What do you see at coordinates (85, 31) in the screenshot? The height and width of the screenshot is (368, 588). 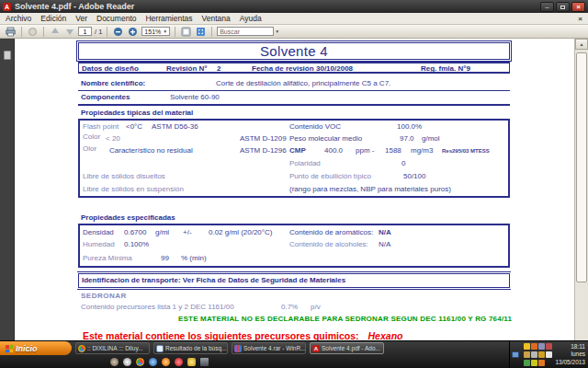 I see `page-number-input` at bounding box center [85, 31].